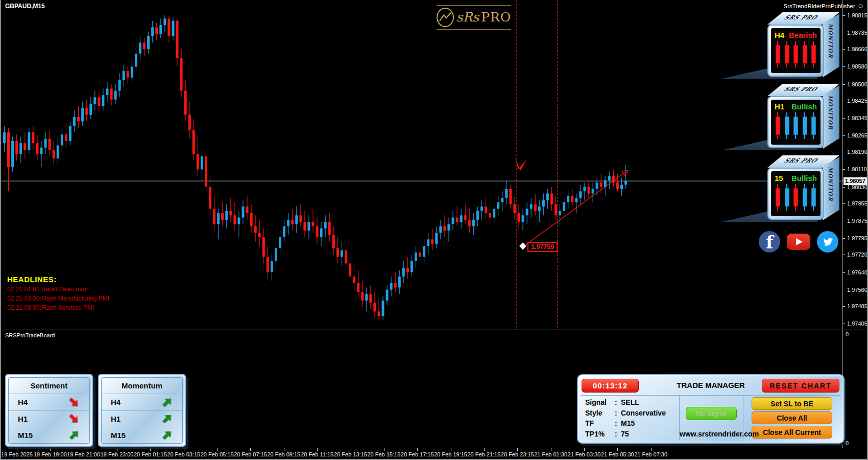  I want to click on price-axis-label: 1.98660, so click(857, 49).